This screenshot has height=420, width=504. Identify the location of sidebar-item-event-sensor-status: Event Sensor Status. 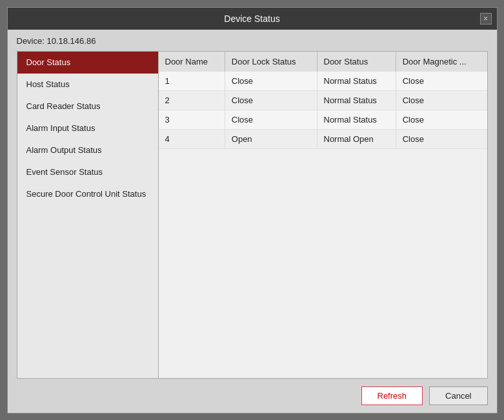
(88, 172).